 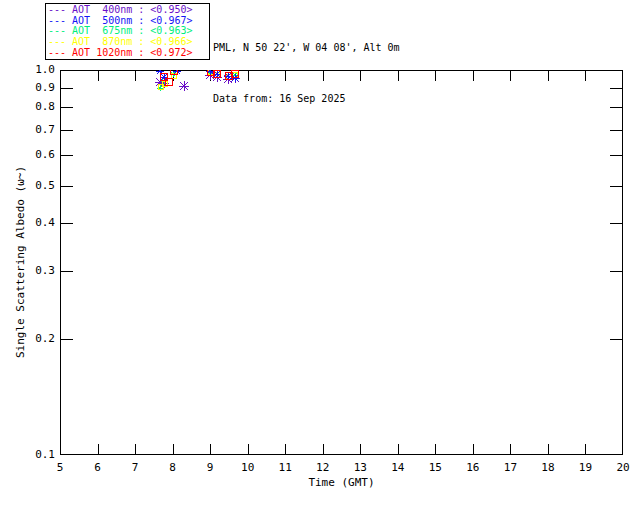 What do you see at coordinates (42, 88) in the screenshot?
I see `y-tick-label-0.9: 0.9` at bounding box center [42, 88].